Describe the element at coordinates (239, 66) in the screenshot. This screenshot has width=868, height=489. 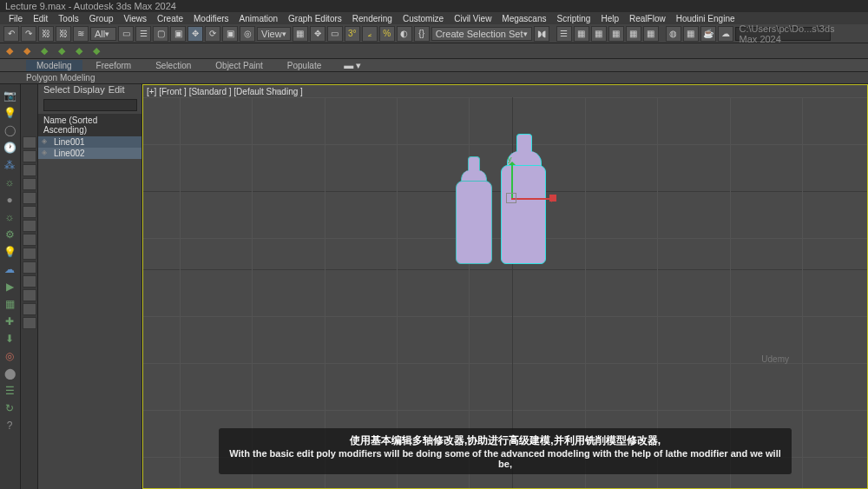
I see `ribbon-tab-object-paint: Object Paint` at that location.